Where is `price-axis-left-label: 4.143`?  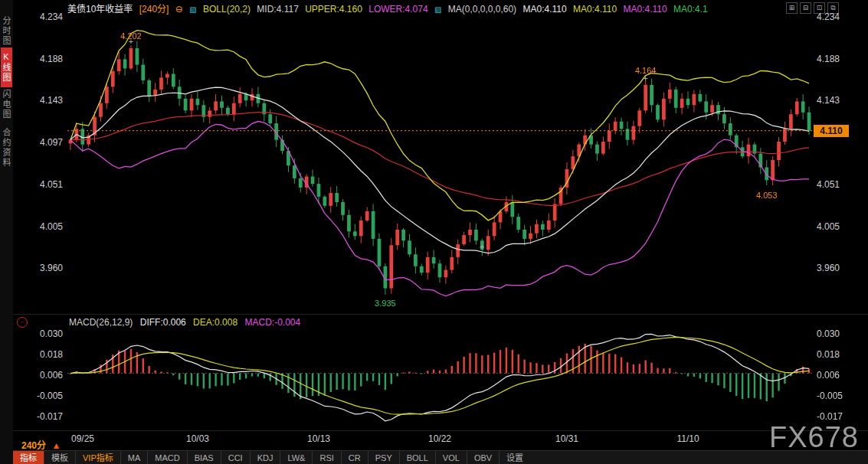
price-axis-left-label: 4.143 is located at coordinates (39, 100).